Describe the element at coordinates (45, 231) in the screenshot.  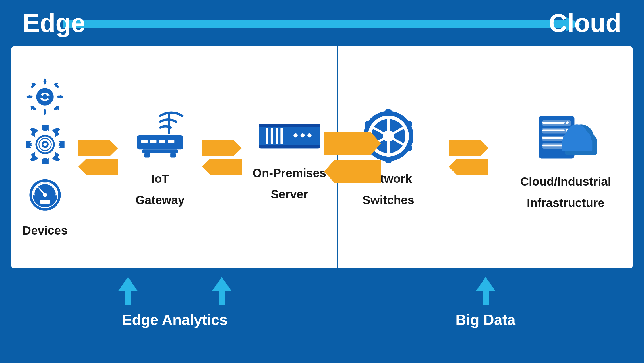
I see `devices-label: Devices` at that location.